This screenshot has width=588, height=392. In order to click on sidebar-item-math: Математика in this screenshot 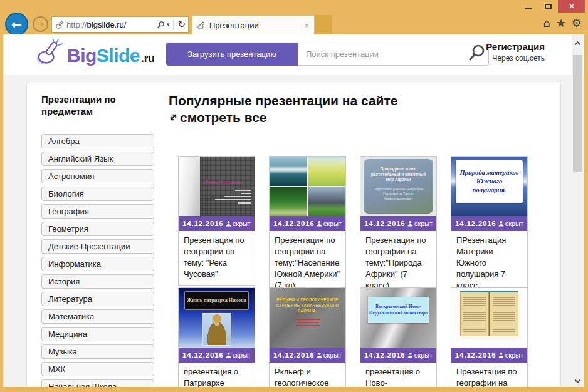, I will do `click(98, 317)`.